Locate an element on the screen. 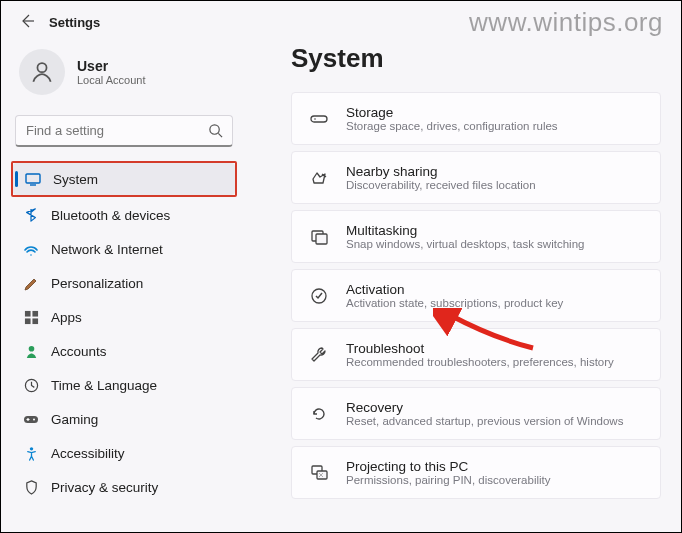  sidebar-item-privacy: Privacy & security is located at coordinates (124, 487).